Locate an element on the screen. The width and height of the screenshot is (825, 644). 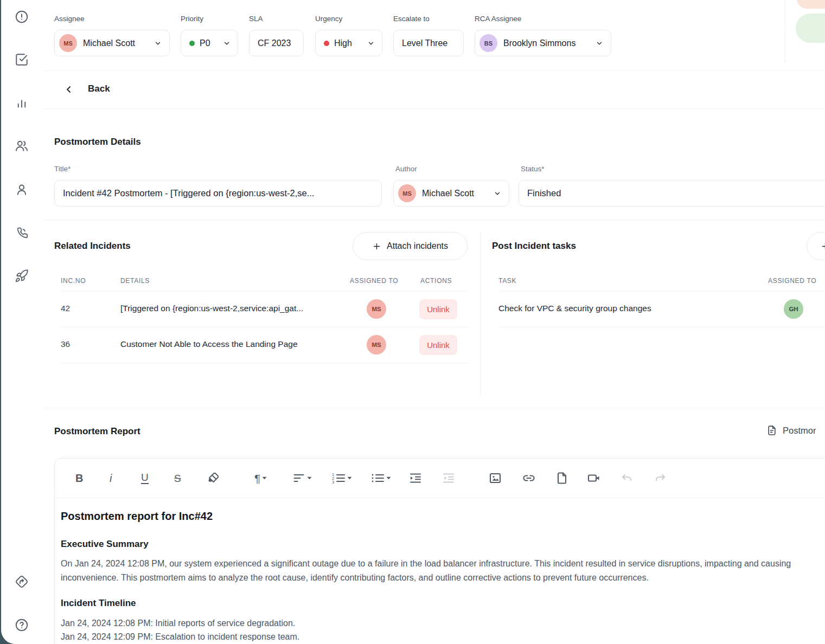
ordered-list-button: 123 is located at coordinates (342, 478).